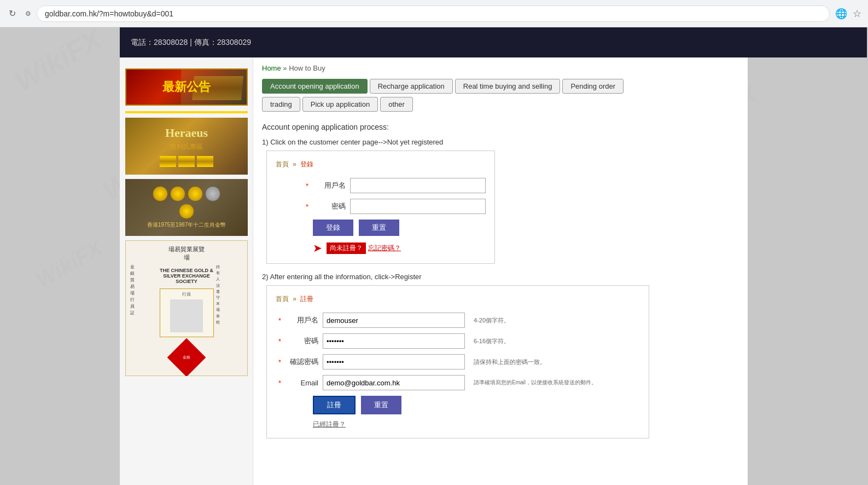 The width and height of the screenshot is (868, 485). What do you see at coordinates (458, 383) in the screenshot?
I see `register-email-row: * Email 請準確填寫您的Email，以便接收系統發送的郵件。` at bounding box center [458, 383].